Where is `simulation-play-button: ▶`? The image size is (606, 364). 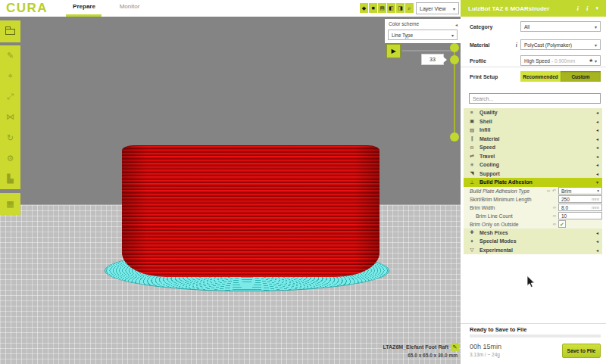 simulation-play-button: ▶ is located at coordinates (394, 51).